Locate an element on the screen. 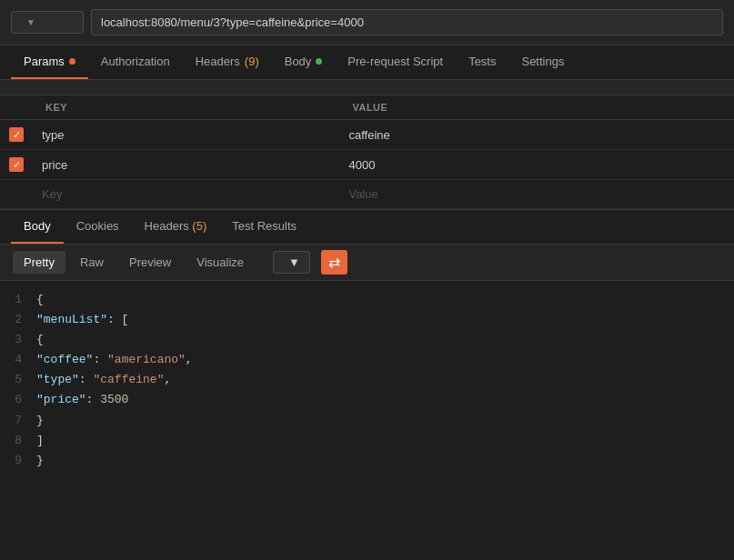  format-select: ▼ is located at coordinates (291, 262).